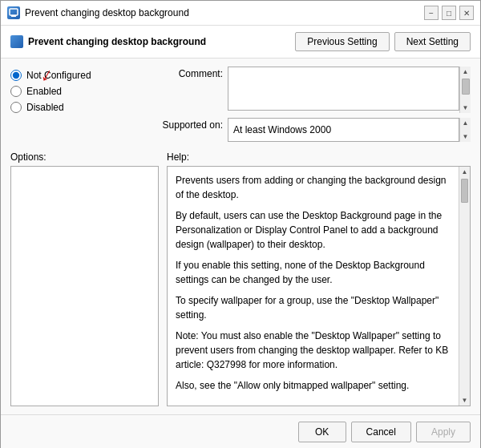 This screenshot has width=481, height=448. What do you see at coordinates (313, 230) in the screenshot?
I see `help-paragraph: By default, users can use the Desktop Ba…` at bounding box center [313, 230].